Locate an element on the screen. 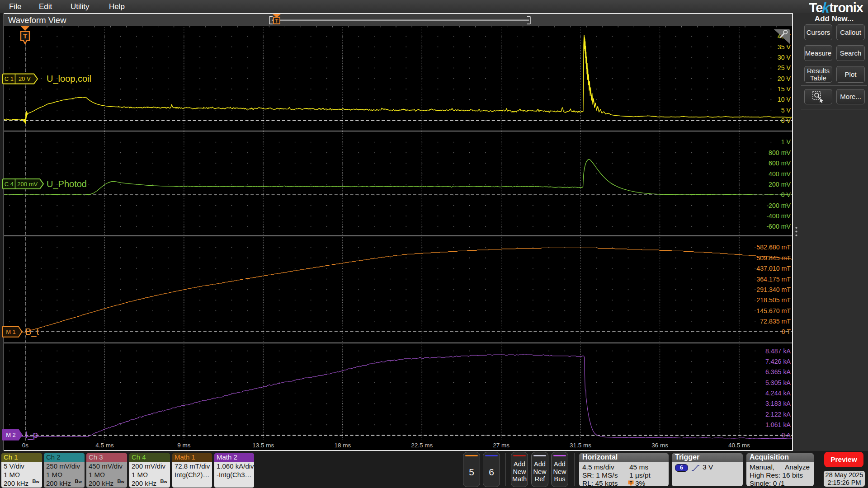 This screenshot has width=868, height=488. svg-text: -400 mV is located at coordinates (778, 216).